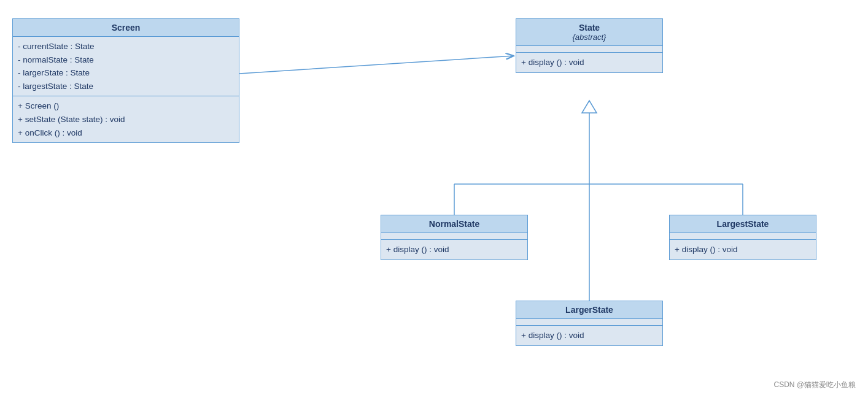 The width and height of the screenshot is (868, 400). I want to click on screen-method-2: + setState (State state) : void, so click(126, 120).